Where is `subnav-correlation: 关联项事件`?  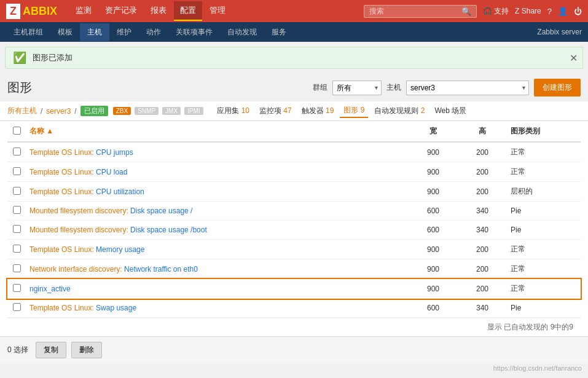 subnav-correlation: 关联项事件 is located at coordinates (194, 32).